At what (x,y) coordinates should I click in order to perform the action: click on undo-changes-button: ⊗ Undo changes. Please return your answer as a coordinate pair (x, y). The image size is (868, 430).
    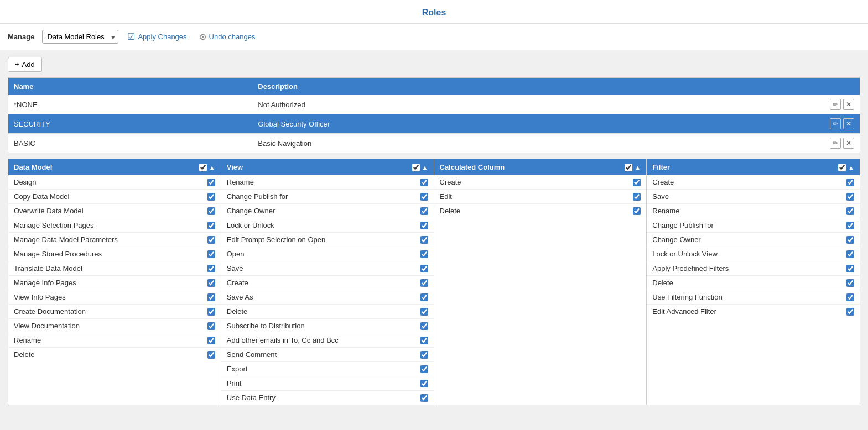
    Looking at the image, I should click on (227, 36).